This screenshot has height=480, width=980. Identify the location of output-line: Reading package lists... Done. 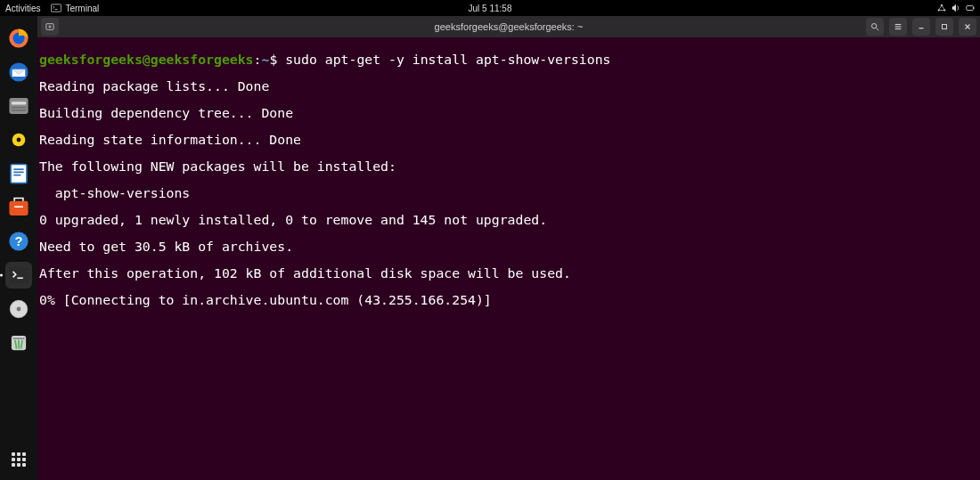
(509, 85).